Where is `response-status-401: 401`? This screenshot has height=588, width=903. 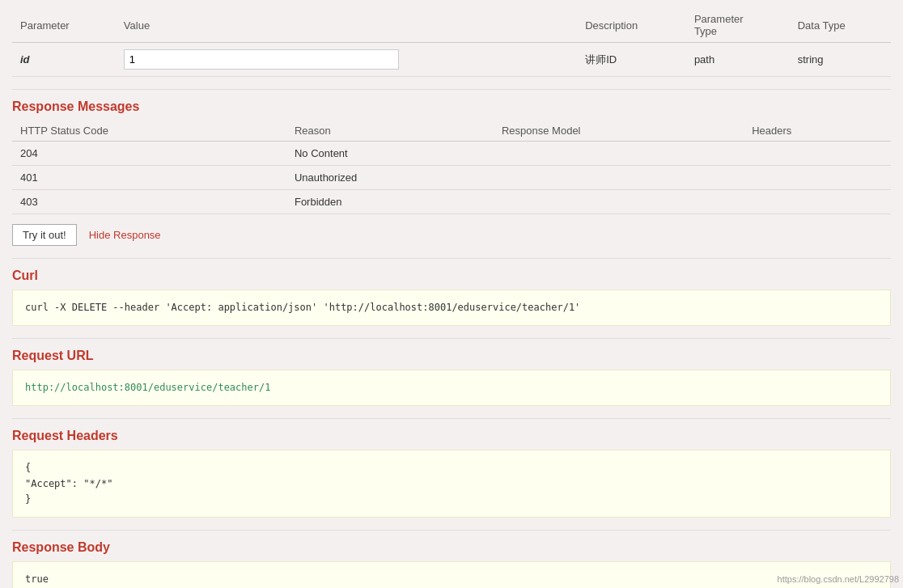
response-status-401: 401 is located at coordinates (149, 178).